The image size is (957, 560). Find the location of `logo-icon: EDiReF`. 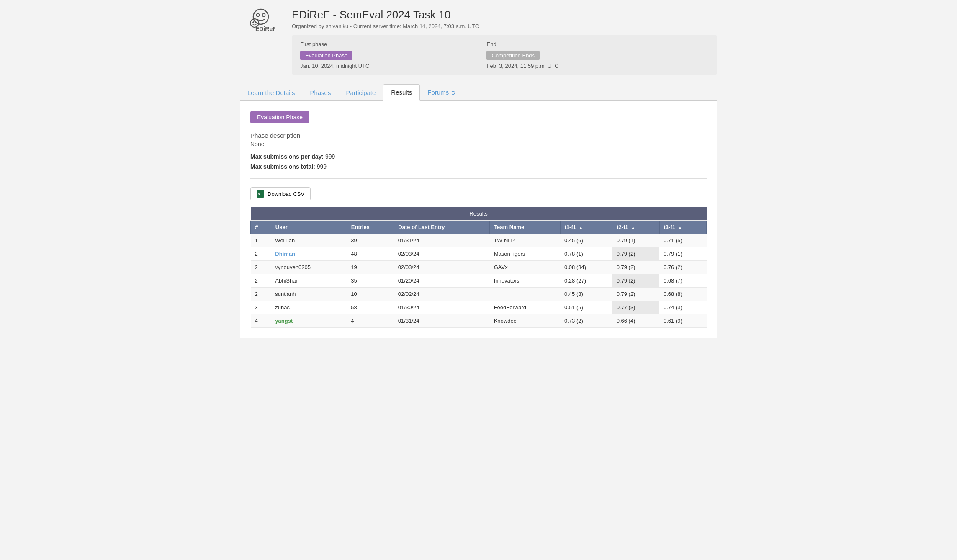

logo-icon: EDiReF is located at coordinates (261, 20).